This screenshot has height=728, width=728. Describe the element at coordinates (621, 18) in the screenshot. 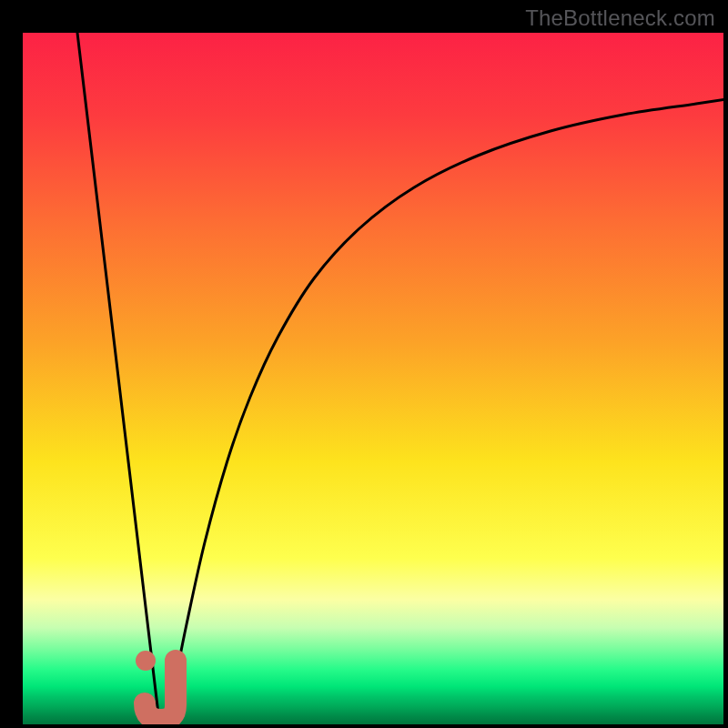

I see `attribution-text: TheBottleneck.com` at that location.